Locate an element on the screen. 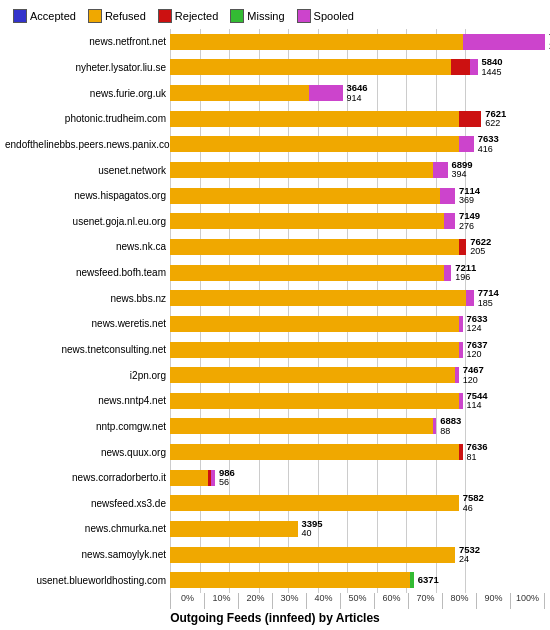 The width and height of the screenshot is (550, 630). x-tick: 0% is located at coordinates (187, 601).